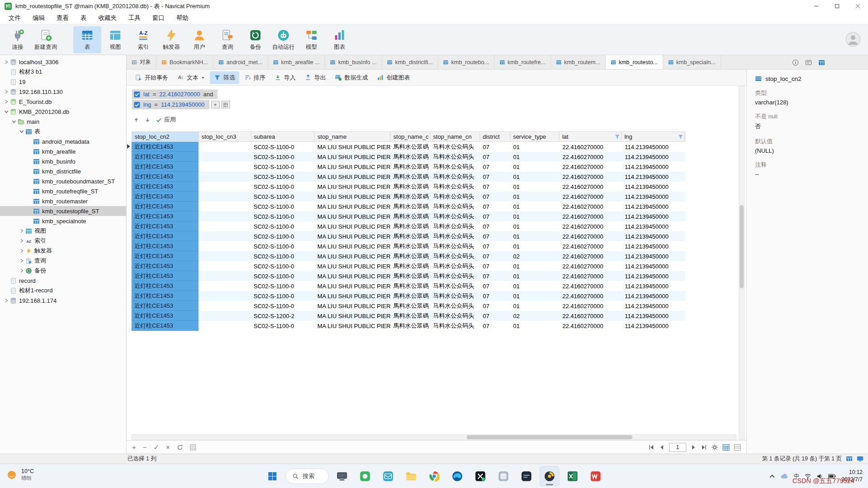 This screenshot has height=488, width=868. Describe the element at coordinates (155, 94) in the screenshot. I see `condition-operator: =` at that location.